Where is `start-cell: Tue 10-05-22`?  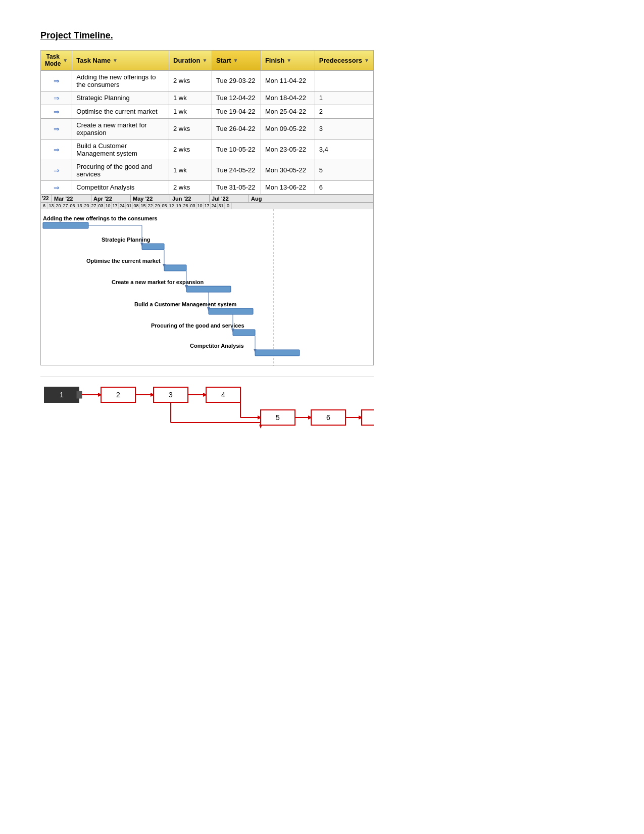 start-cell: Tue 10-05-22 is located at coordinates (236, 150).